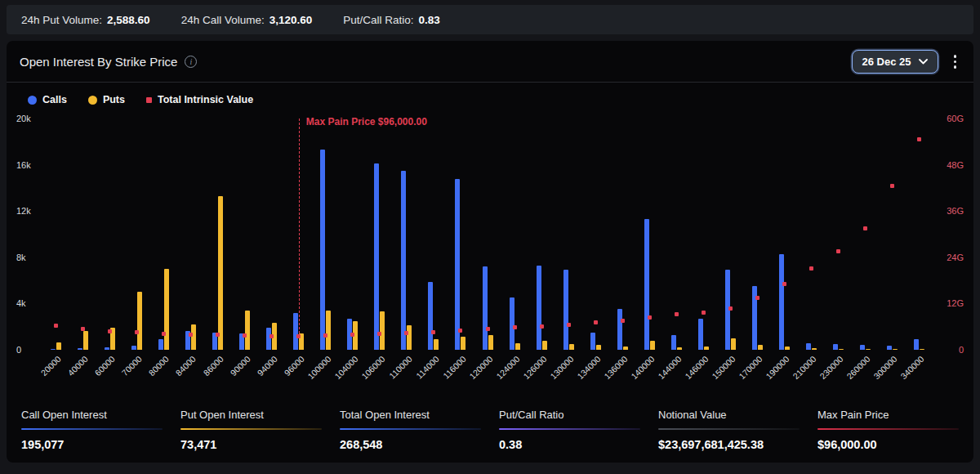  What do you see at coordinates (956, 211) in the screenshot?
I see `right-axis-tick: 36G` at bounding box center [956, 211].